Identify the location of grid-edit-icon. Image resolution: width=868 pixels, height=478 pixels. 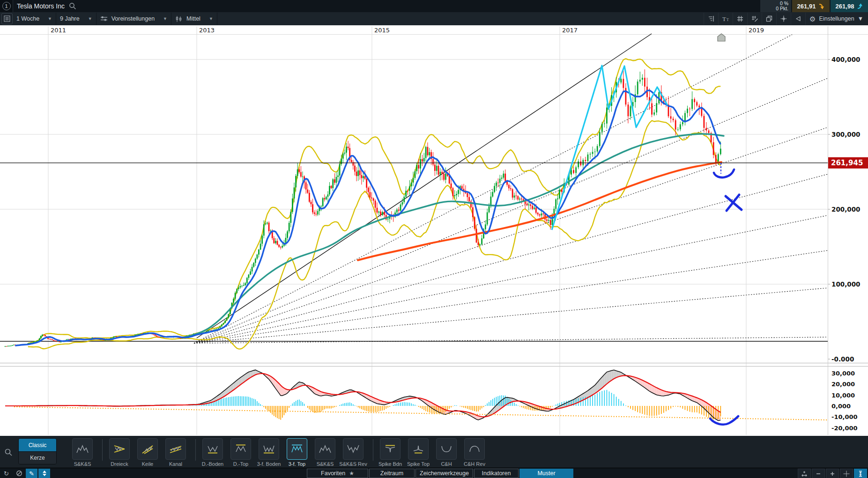
(754, 19).